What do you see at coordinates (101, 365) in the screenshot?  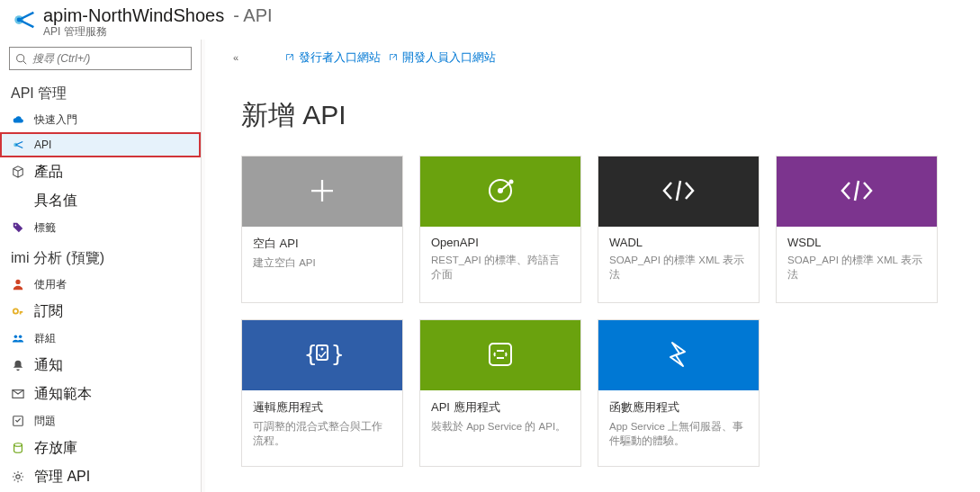 I see `sidebar-item-通知: 通知` at bounding box center [101, 365].